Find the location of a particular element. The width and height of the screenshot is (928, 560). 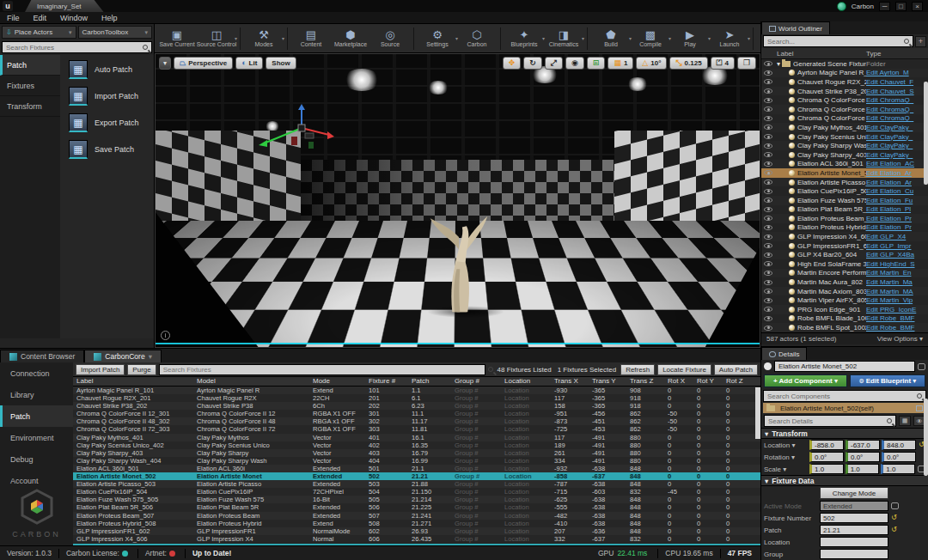

outliner-edit-link: Edit Elation_Pr is located at coordinates (897, 227).